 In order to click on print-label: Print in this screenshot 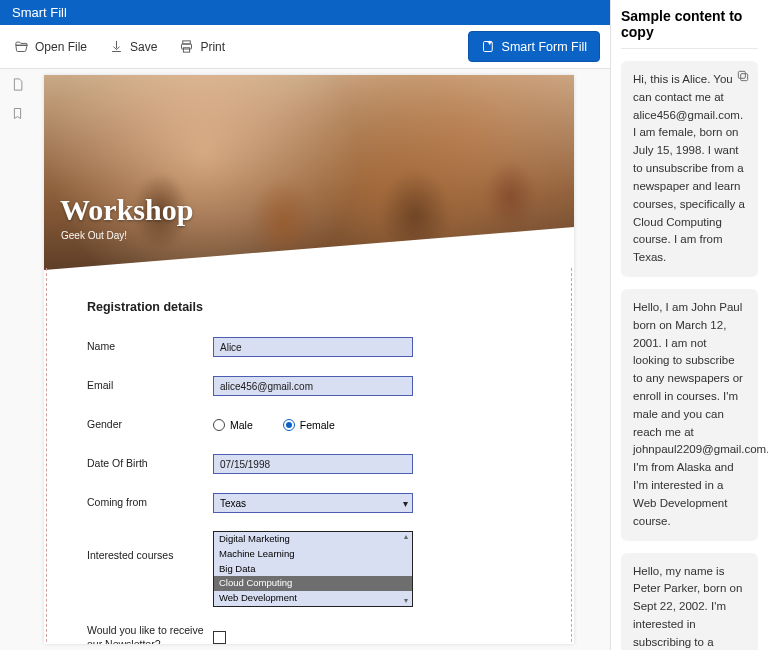, I will do `click(212, 47)`.